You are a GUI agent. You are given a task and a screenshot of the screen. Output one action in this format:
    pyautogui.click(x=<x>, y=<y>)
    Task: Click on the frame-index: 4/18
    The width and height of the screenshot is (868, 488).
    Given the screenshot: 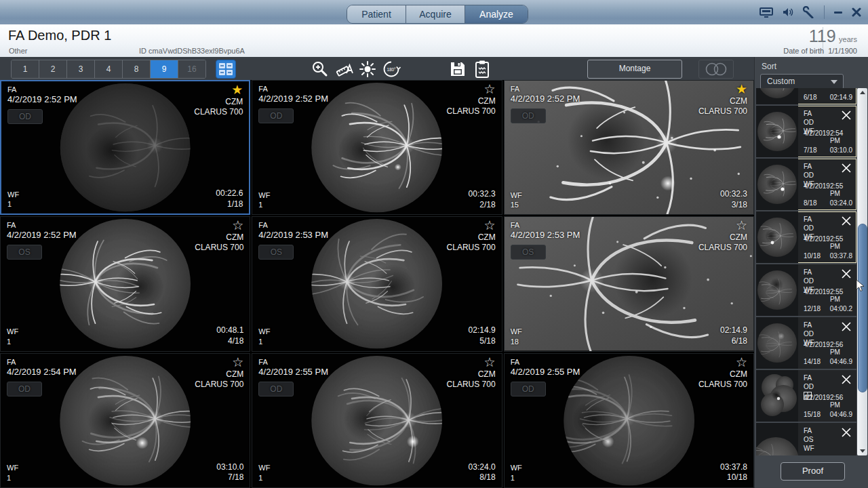 What is the action you would take?
    pyautogui.click(x=230, y=342)
    